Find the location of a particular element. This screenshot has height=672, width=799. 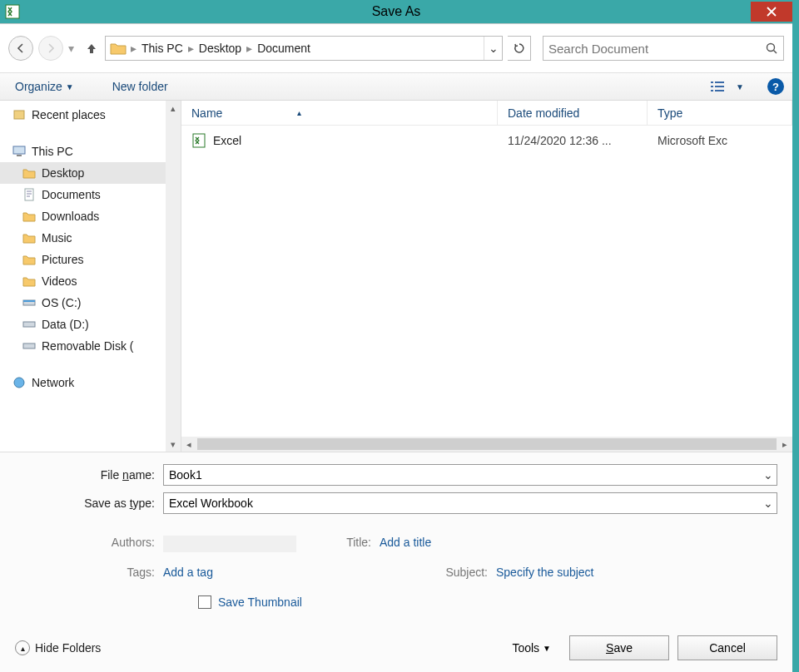

tree-label: Desktop is located at coordinates (63, 173).